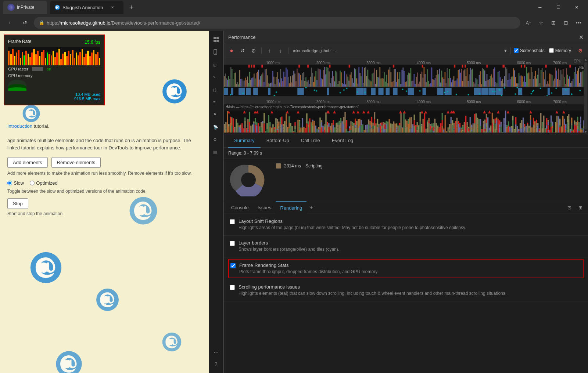 The width and height of the screenshot is (588, 373). What do you see at coordinates (373, 294) in the screenshot?
I see `scrolling-perf-desc: Highlights elements (teal) that can slow…` at bounding box center [373, 294].